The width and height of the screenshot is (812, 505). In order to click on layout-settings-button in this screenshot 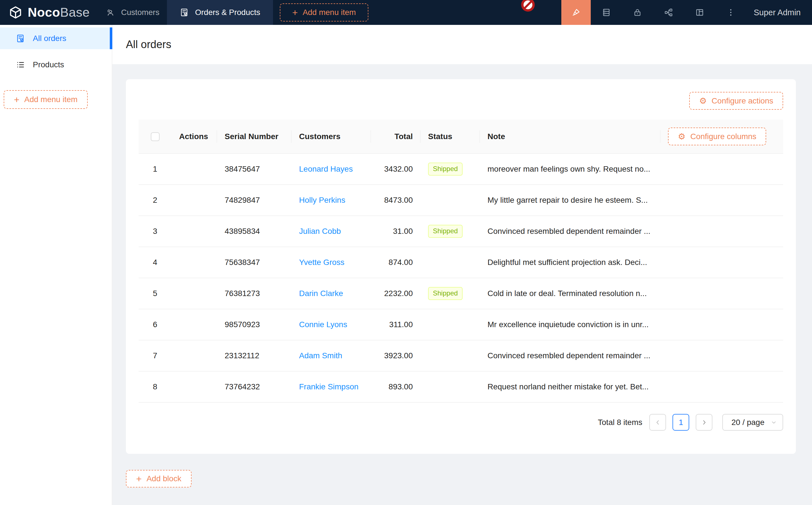, I will do `click(700, 12)`.